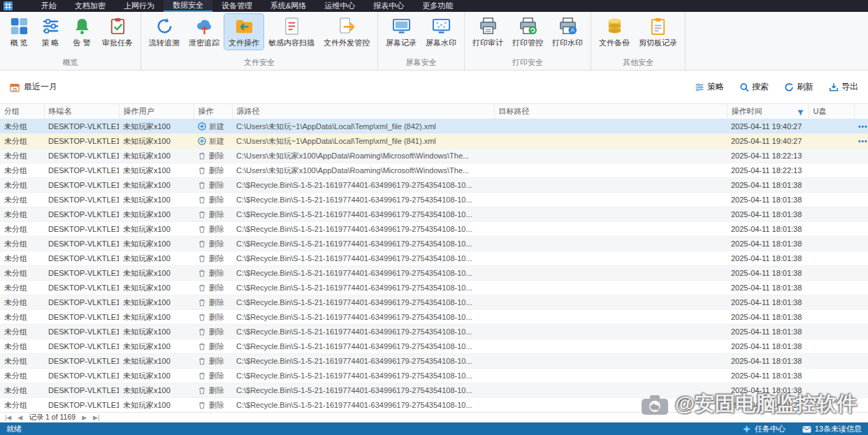  Describe the element at coordinates (437, 6) in the screenshot. I see `tab-更多功能: 更多功能` at that location.